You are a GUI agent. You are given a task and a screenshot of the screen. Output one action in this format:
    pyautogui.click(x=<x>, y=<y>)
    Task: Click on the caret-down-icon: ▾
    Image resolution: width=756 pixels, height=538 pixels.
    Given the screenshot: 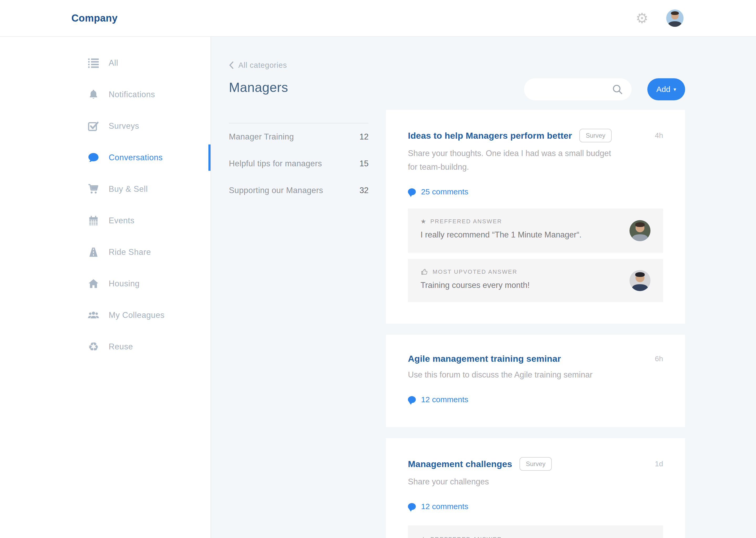 What is the action you would take?
    pyautogui.click(x=675, y=89)
    